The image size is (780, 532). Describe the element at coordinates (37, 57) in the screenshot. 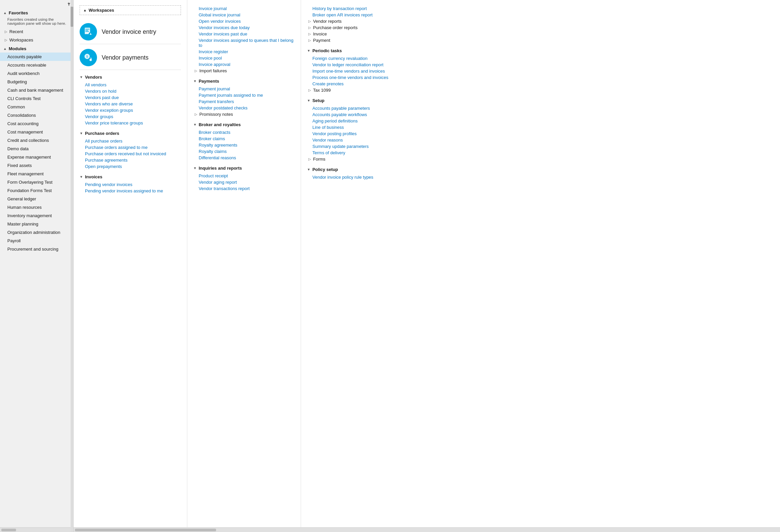

I see `sidebar-item-accounts-payable: Accounts payable` at that location.